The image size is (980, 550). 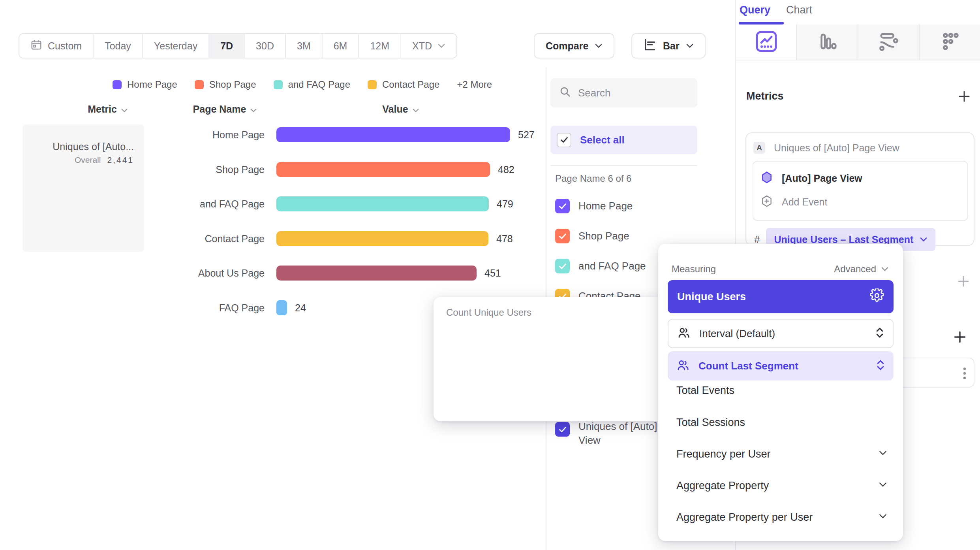 What do you see at coordinates (506, 170) in the screenshot?
I see `bar-value-label: 482` at bounding box center [506, 170].